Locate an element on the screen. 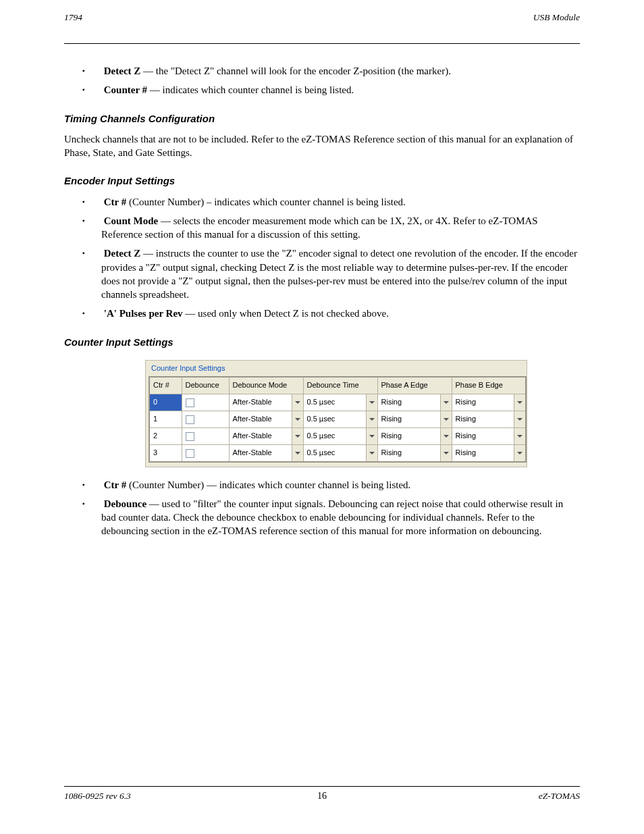 This screenshot has height=834, width=644. cell-a-2: Rising is located at coordinates (414, 436).